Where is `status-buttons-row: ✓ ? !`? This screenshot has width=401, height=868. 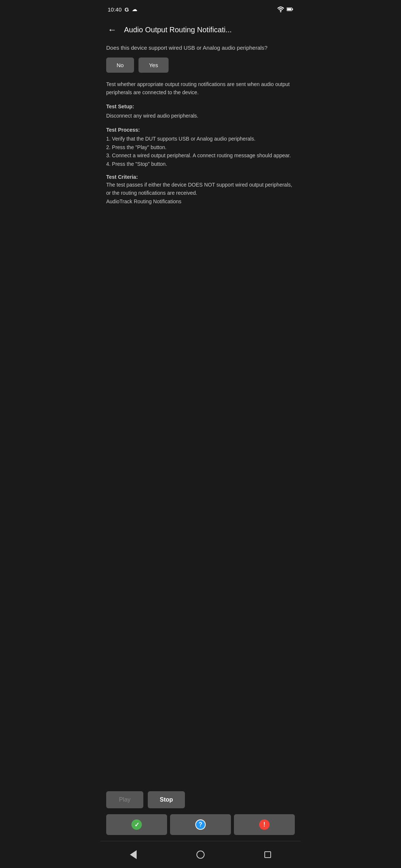 status-buttons-row: ✓ ? ! is located at coordinates (200, 827).